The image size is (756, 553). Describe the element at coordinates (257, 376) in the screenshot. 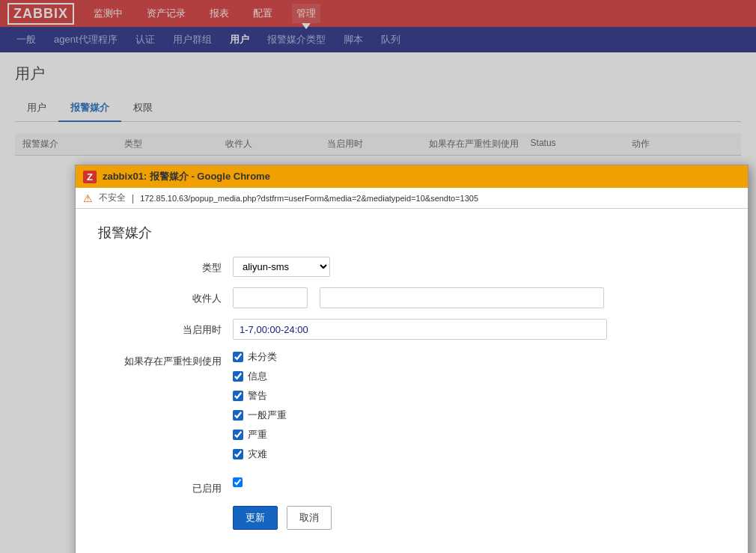

I see `severity-info-label: 信息` at that location.